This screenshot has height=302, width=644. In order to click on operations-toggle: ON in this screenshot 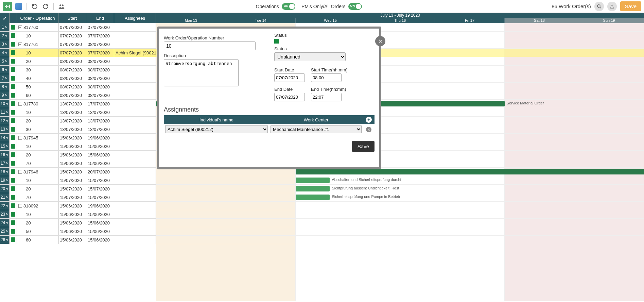, I will do `click(289, 6)`.